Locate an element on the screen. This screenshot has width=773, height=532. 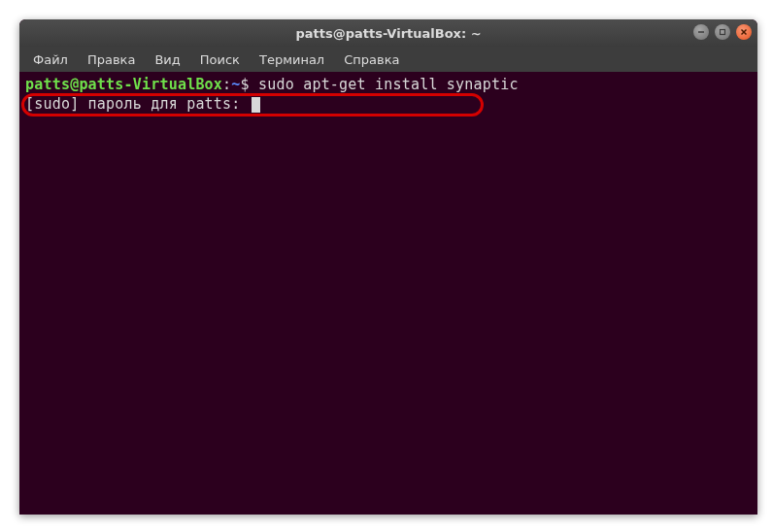
close-button is located at coordinates (744, 32).